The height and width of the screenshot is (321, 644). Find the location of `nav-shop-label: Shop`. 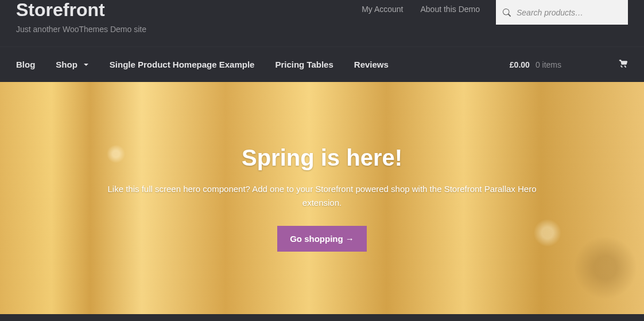

nav-shop-label: Shop is located at coordinates (67, 64).